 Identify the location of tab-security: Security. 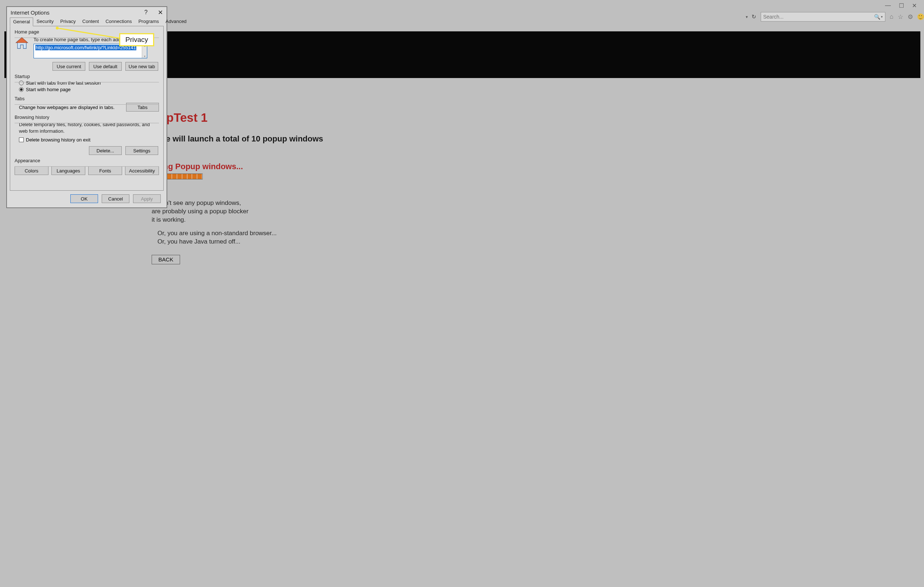
(45, 21).